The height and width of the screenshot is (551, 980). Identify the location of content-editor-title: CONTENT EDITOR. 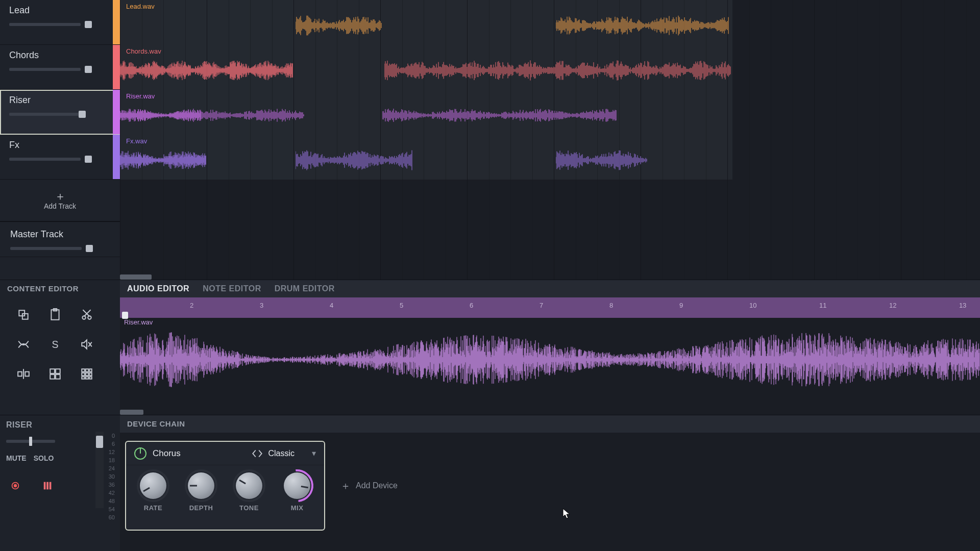
(60, 289).